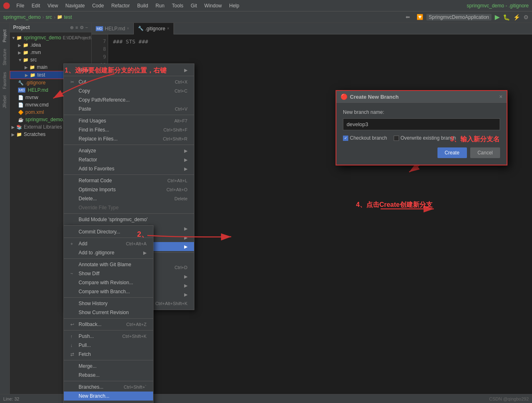 This screenshot has height=403, width=532. What do you see at coordinates (129, 181) in the screenshot?
I see `menu-reformat: Reformat Code Ctrl+Alt+L` at bounding box center [129, 181].